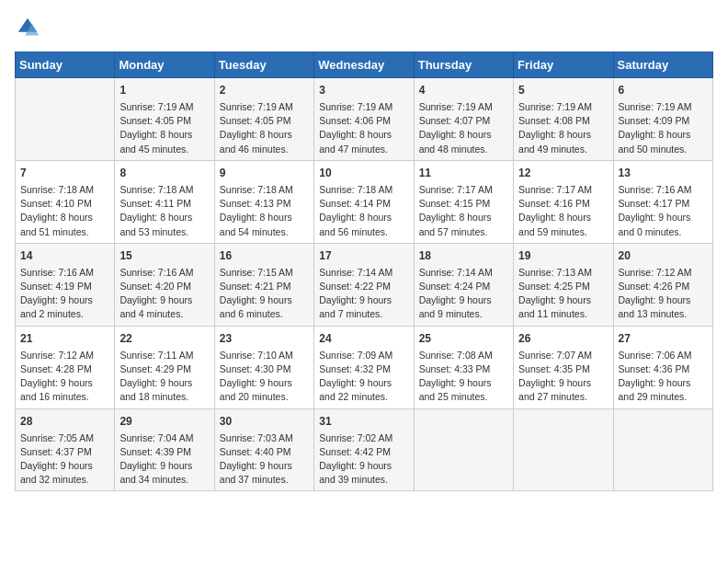 The width and height of the screenshot is (728, 563). Describe the element at coordinates (265, 294) in the screenshot. I see `day-info: Sunrise: 7:15 AMSunset: 4:21 PMDaylight:…` at that location.